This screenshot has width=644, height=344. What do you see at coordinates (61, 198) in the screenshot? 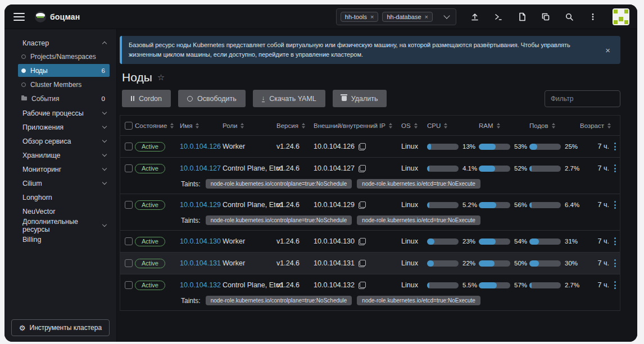
I see `sidebar-item-longhorn: Longhorn` at bounding box center [61, 198].